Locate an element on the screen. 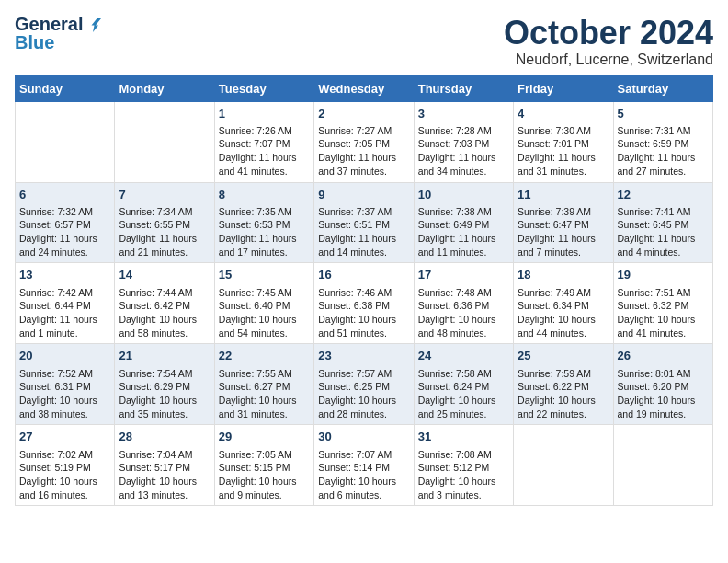 The height and width of the screenshot is (563, 728). day-info: Sunset: 6:44 PM is located at coordinates (64, 305).